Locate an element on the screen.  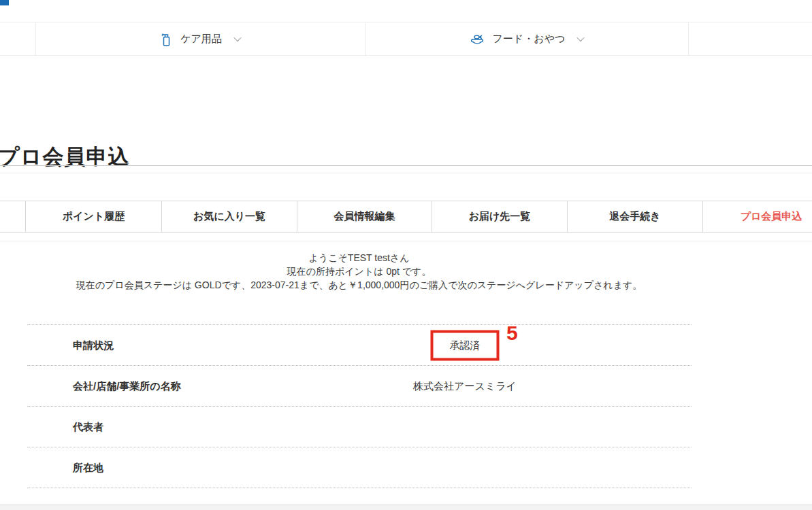
table-row-application-status: 申請状況 承認済 is located at coordinates (359, 345).